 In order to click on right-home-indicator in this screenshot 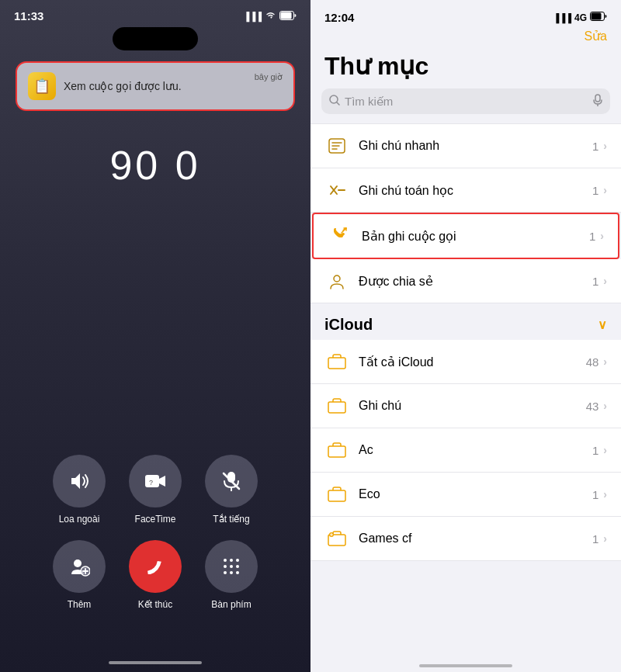, I will do `click(466, 666)`.